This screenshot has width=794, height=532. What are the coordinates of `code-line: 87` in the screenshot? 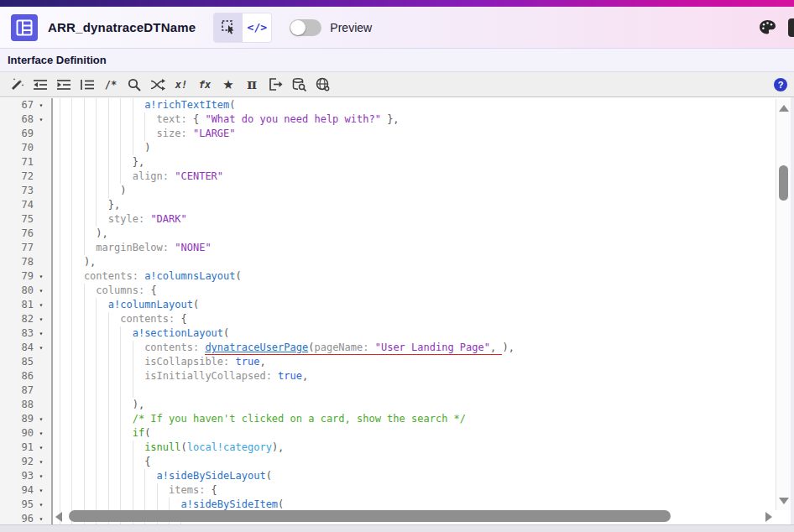 It's located at (387, 391).